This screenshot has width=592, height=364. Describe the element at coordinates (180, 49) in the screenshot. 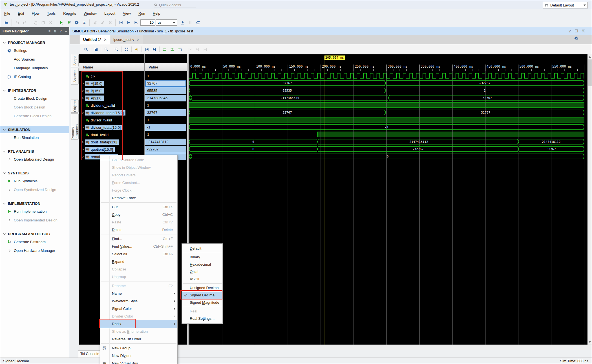

I see `add-cursor-button` at that location.